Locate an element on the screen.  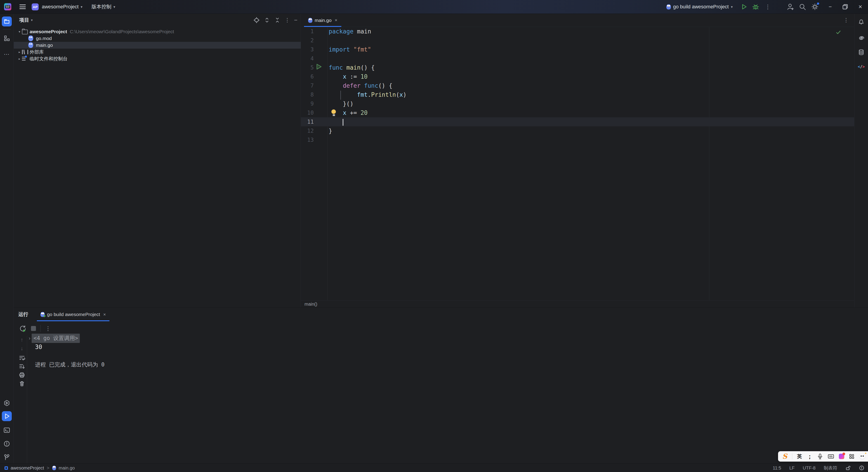
line-number: 12 is located at coordinates (307, 131).